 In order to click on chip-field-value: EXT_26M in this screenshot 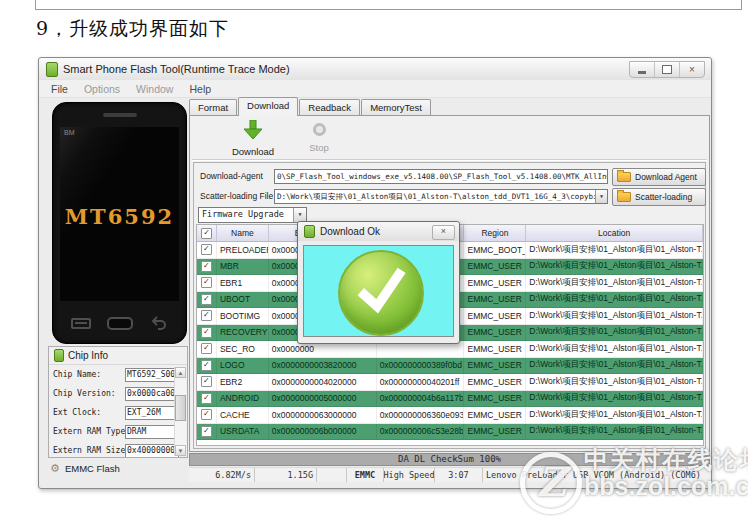, I will do `click(152, 413)`.